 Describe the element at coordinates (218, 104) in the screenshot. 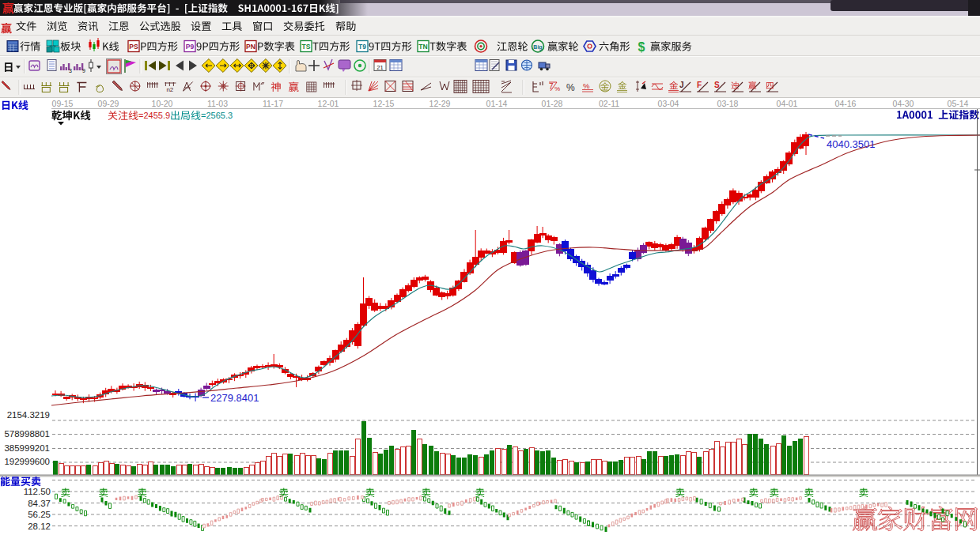

I see `svg-text: 11-03` at that location.